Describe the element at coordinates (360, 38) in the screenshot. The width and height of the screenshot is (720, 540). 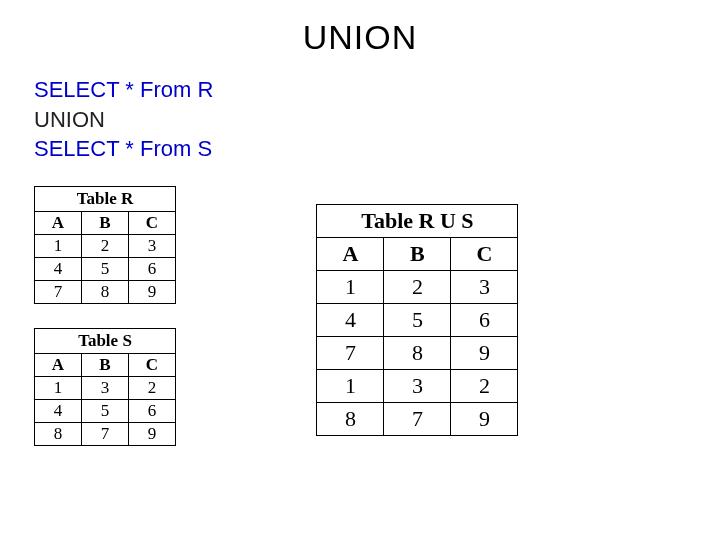
I see `page-title: UNION` at that location.